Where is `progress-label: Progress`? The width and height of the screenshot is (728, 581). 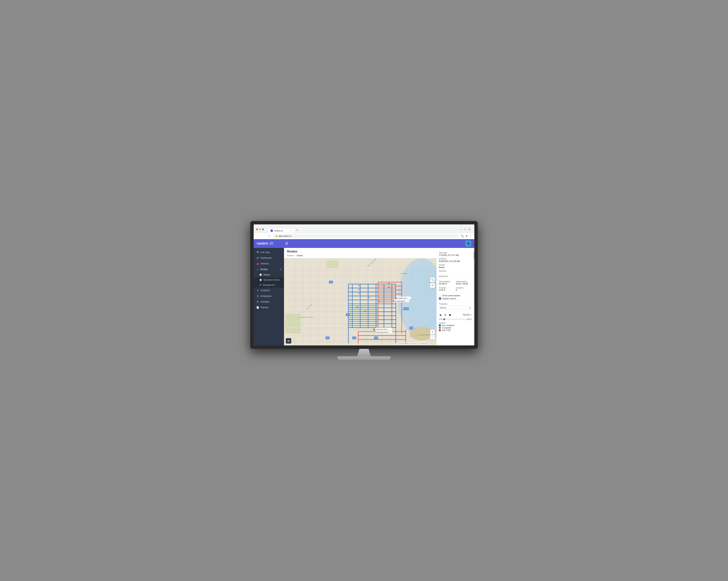
progress-label: Progress is located at coordinates (447, 288).